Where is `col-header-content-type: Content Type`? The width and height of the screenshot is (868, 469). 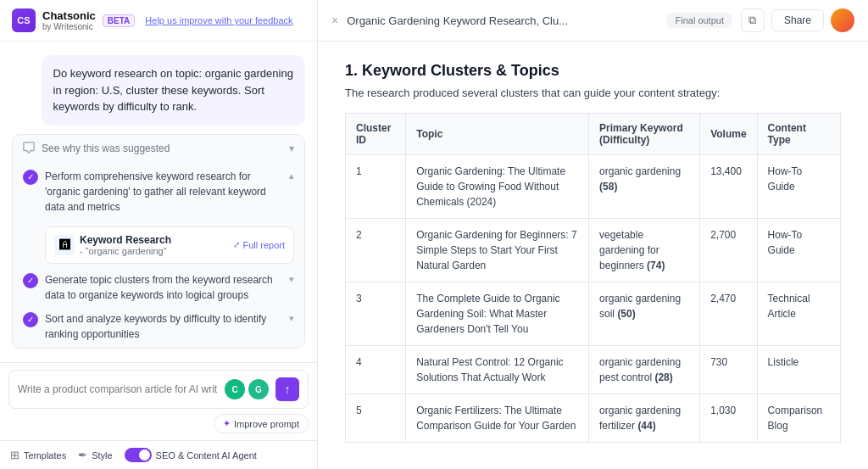 col-header-content-type: Content Type is located at coordinates (798, 134).